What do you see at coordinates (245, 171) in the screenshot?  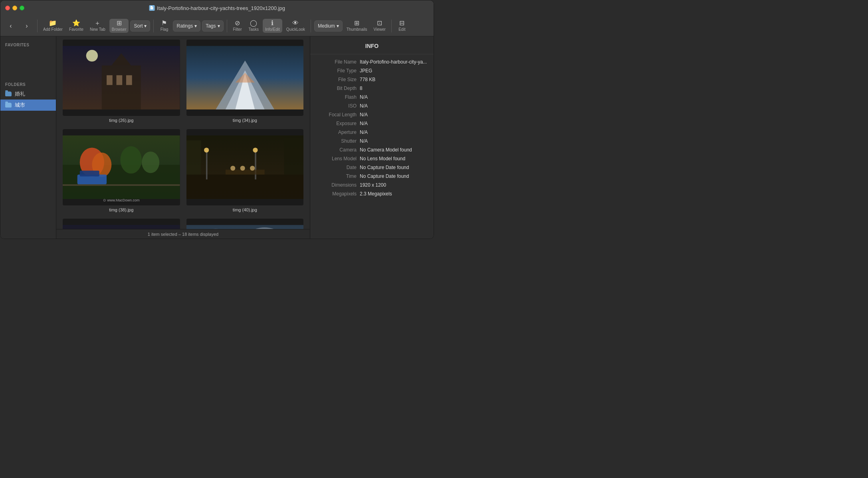 I see `list-item: timg (40).jpg` at bounding box center [245, 171].